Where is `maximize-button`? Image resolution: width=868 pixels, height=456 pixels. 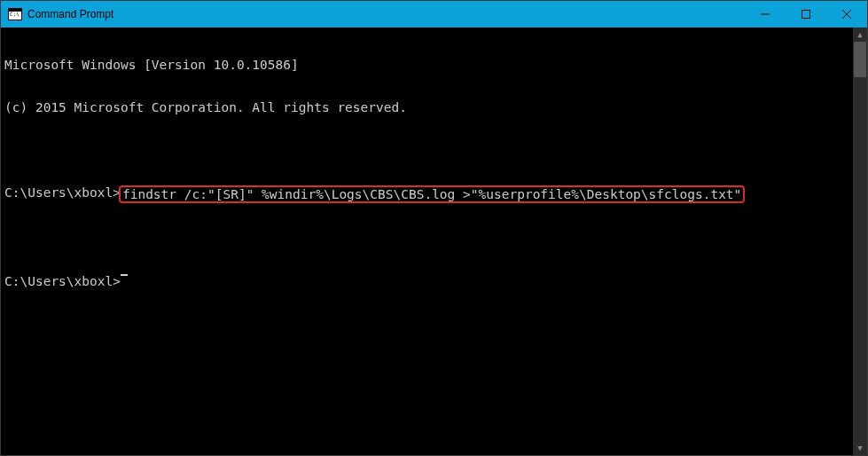
maximize-button is located at coordinates (806, 14).